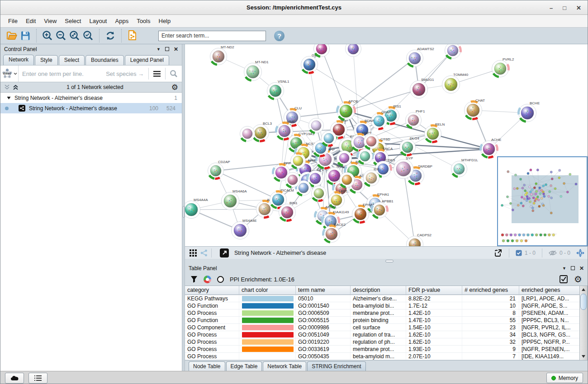 The image size is (588, 384). Describe the element at coordinates (386, 328) in the screenshot. I see `table-row: GO ComponentGO:0009986cell surface1.54E-…` at that location.